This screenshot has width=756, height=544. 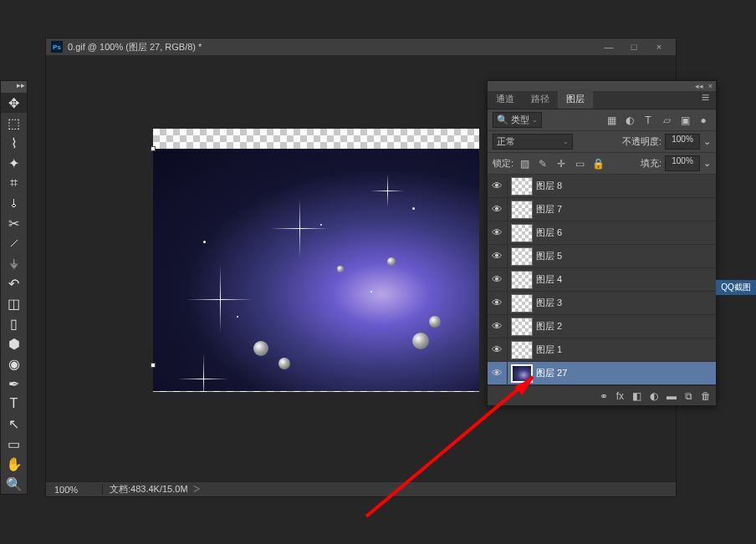 I want to click on crop-tool: ⌗, so click(x=13, y=183).